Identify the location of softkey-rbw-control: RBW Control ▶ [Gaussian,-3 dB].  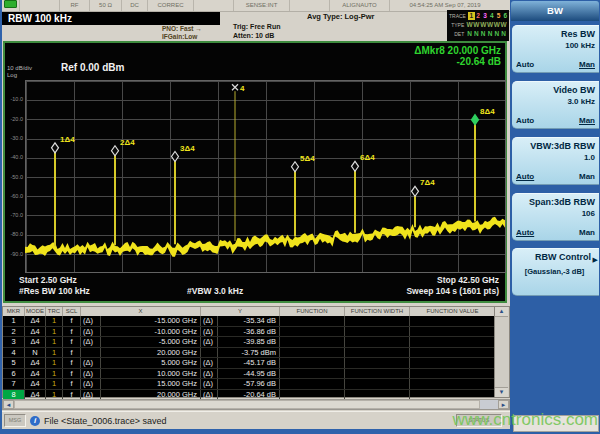
(556, 272).